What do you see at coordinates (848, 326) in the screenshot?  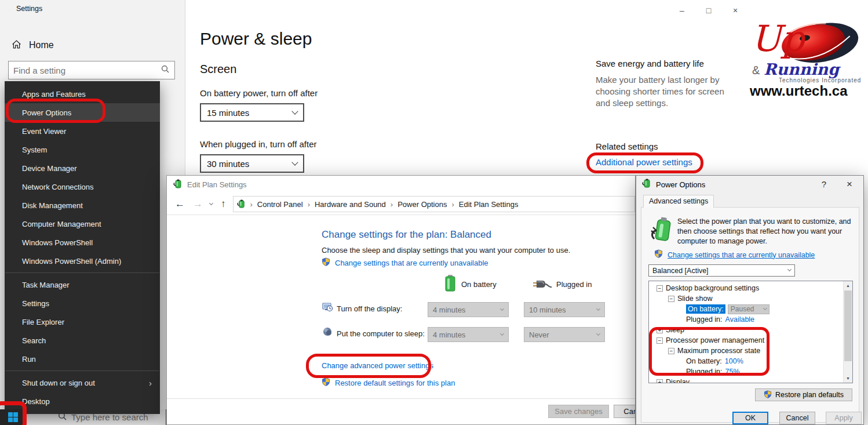 I see `scrollbar-thumb` at bounding box center [848, 326].